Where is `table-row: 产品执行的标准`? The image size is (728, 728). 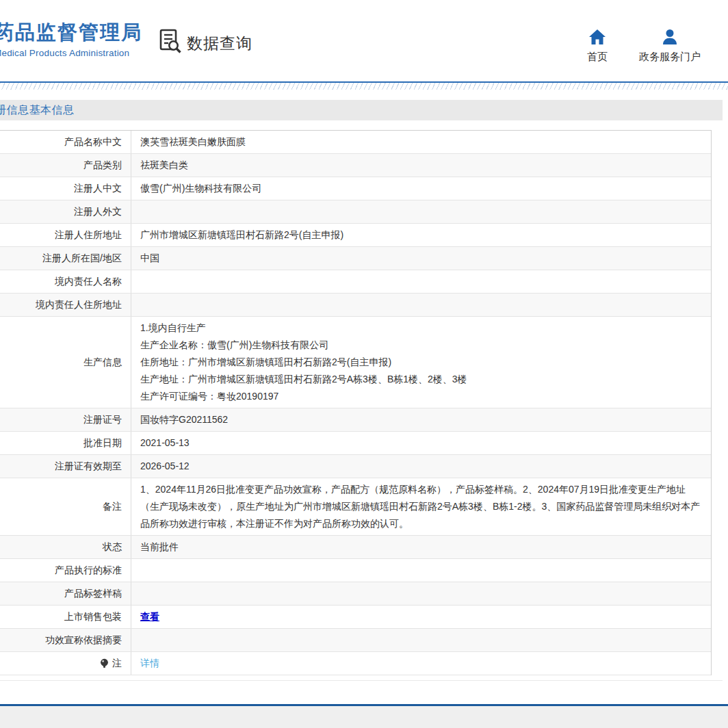
table-row: 产品执行的标准 is located at coordinates (356, 571).